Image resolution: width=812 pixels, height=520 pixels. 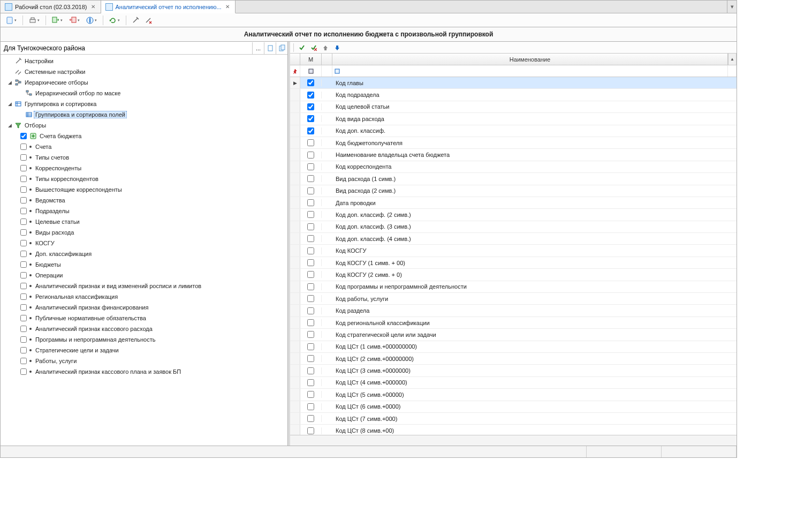 What do you see at coordinates (270, 48) in the screenshot?
I see `template-copy-button` at bounding box center [270, 48].